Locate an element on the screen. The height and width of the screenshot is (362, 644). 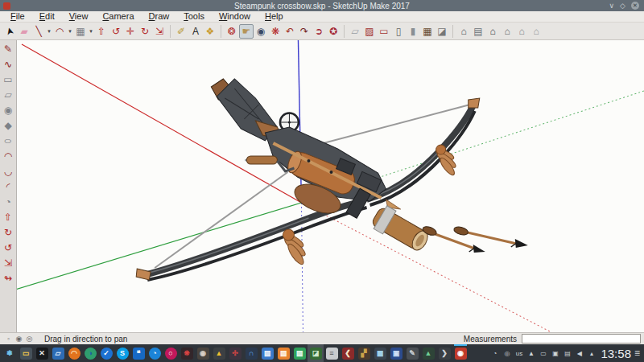
utility-red-taskbar-icon: ✣ is located at coordinates (235, 353).